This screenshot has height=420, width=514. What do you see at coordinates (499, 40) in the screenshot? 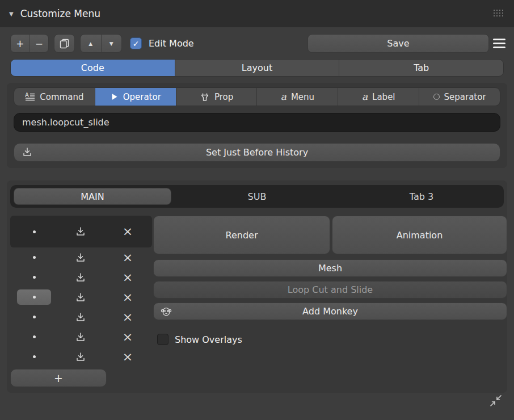
I see `hamburger-icon` at bounding box center [499, 40].